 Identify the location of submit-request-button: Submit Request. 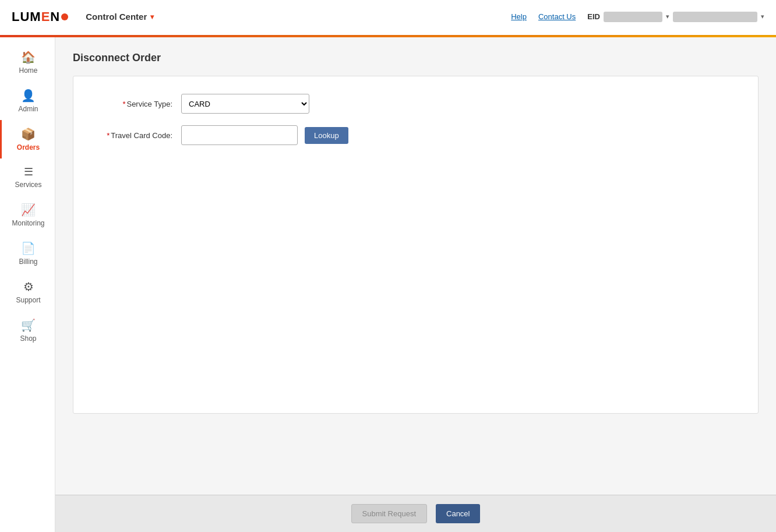
(389, 514).